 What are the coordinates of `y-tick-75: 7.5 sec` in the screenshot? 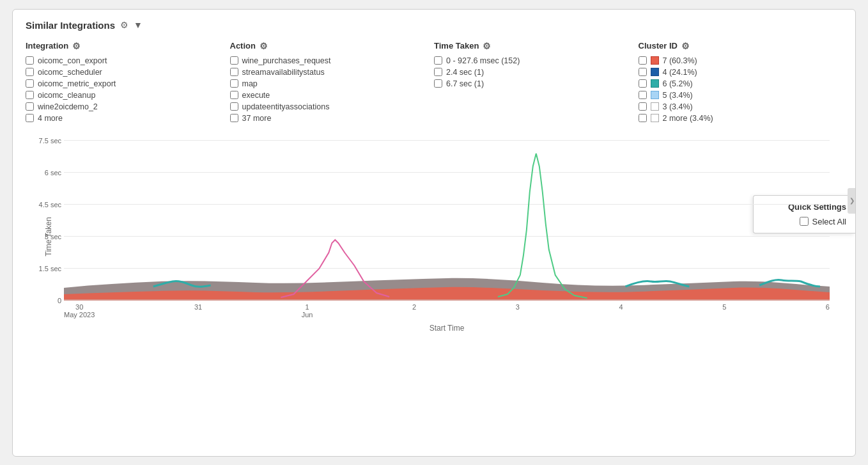 It's located at (46, 141).